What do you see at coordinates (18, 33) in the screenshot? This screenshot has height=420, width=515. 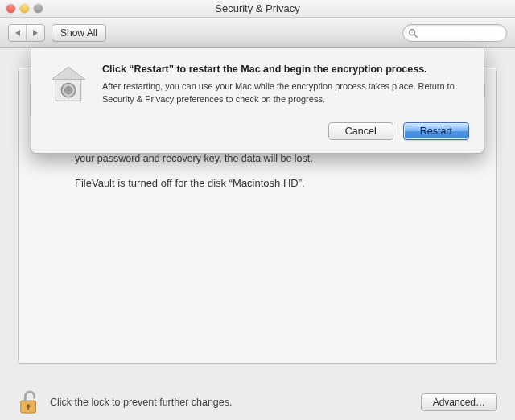 I see `back-triangle-icon` at bounding box center [18, 33].